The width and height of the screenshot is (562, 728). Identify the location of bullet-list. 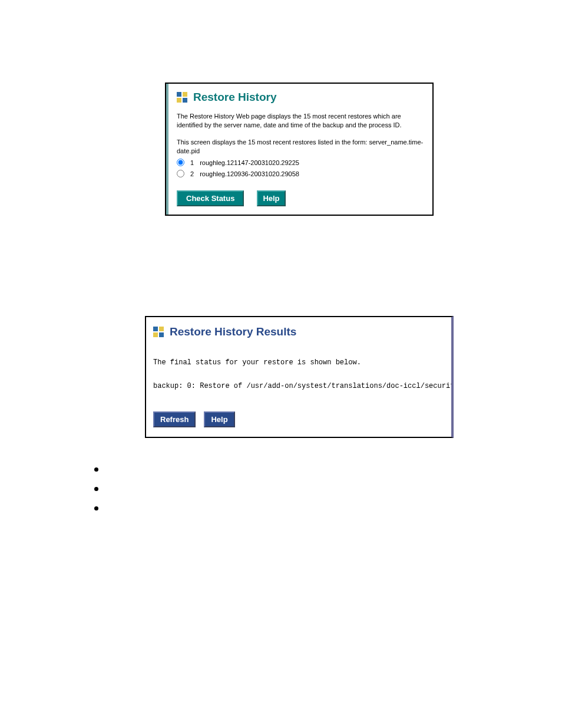
(328, 489).